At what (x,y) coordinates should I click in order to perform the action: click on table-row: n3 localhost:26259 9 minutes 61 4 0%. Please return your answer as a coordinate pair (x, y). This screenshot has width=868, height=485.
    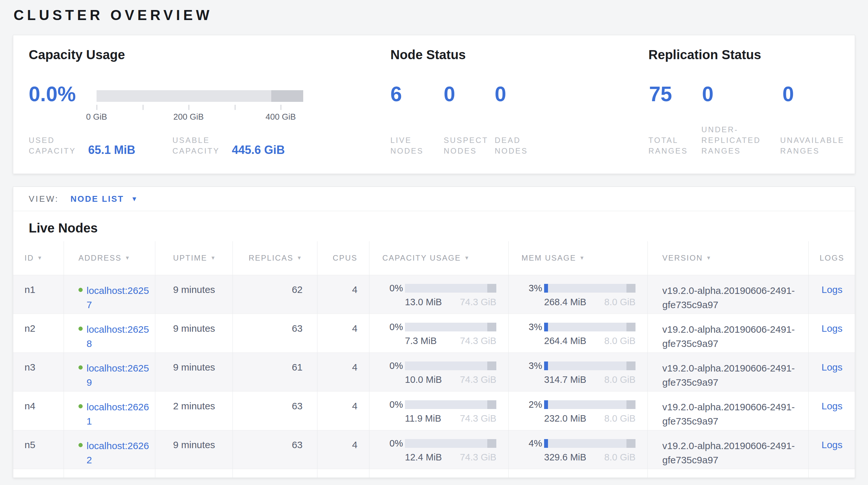
    Looking at the image, I should click on (434, 372).